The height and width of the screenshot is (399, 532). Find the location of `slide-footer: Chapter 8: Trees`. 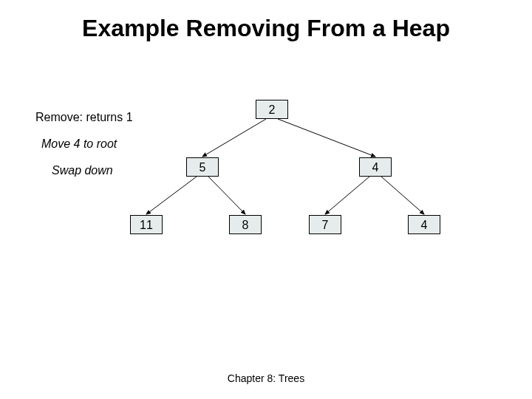

slide-footer: Chapter 8: Trees is located at coordinates (266, 378).